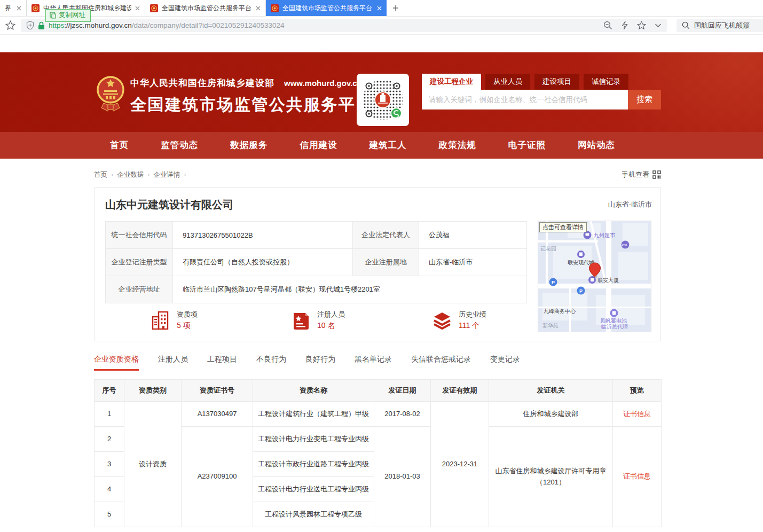 This screenshot has width=763, height=532. What do you see at coordinates (606, 82) in the screenshot?
I see `search-tab-credit: 诚信记录` at bounding box center [606, 82].